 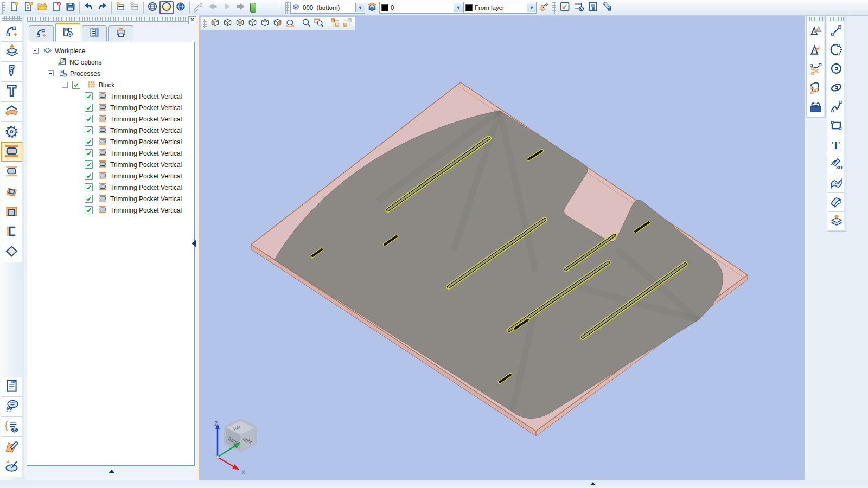 I want to click on export-image-button, so click(x=565, y=8).